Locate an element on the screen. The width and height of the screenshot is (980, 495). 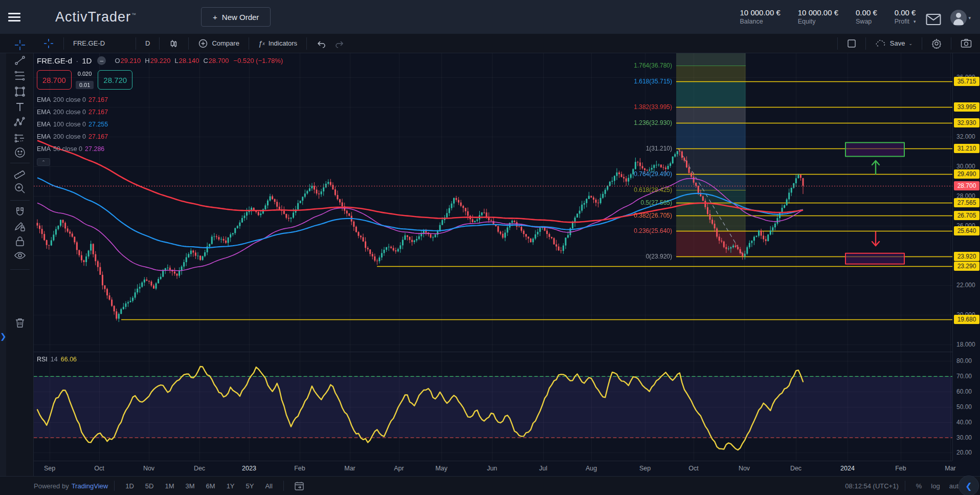
mail-icon is located at coordinates (933, 19).